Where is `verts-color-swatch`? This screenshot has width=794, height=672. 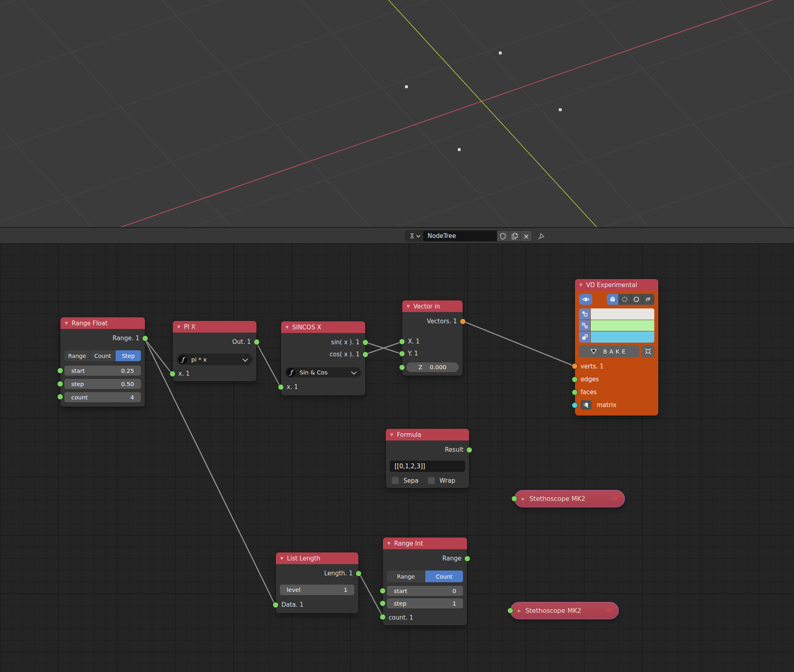 verts-color-swatch is located at coordinates (622, 314).